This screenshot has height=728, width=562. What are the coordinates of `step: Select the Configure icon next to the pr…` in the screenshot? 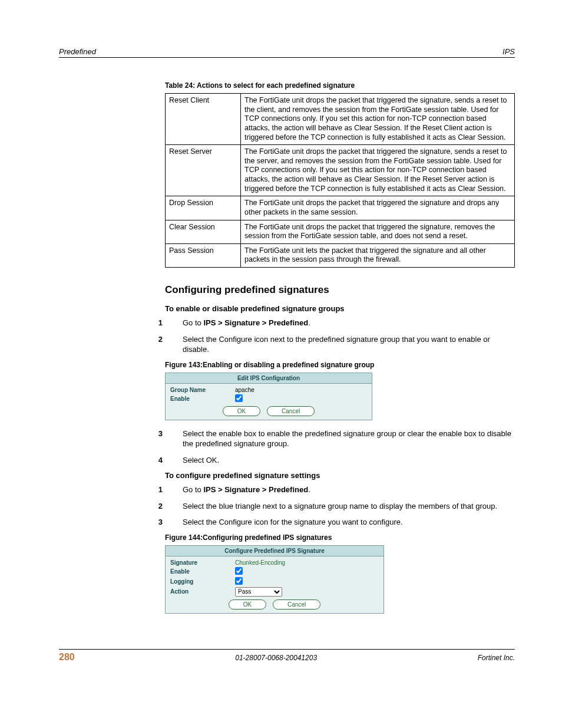 It's located at (340, 344).